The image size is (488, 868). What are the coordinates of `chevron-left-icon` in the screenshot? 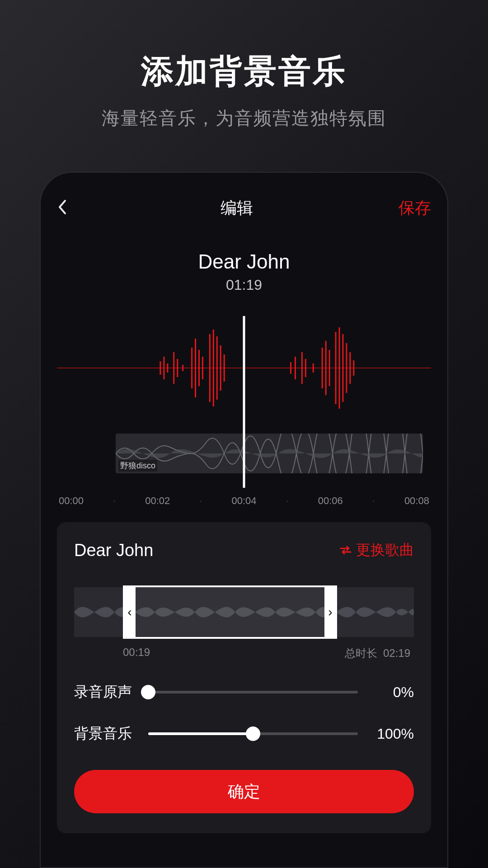 It's located at (62, 207).